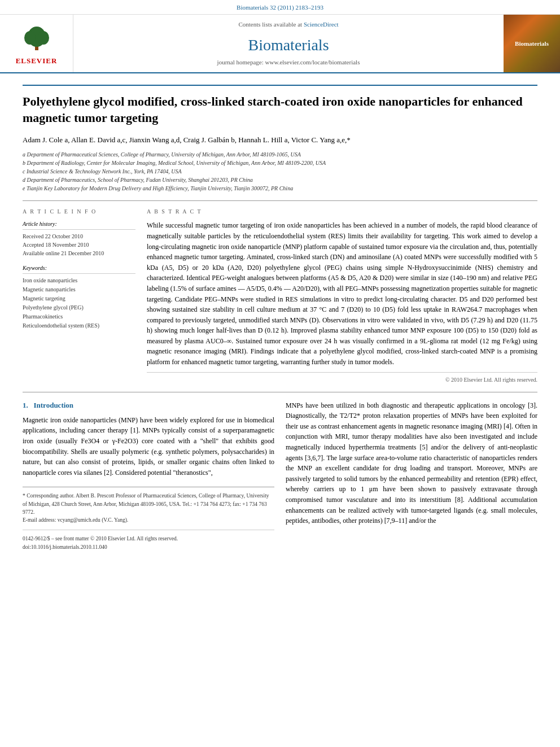  I want to click on history-label: Article history:, so click(79, 225).